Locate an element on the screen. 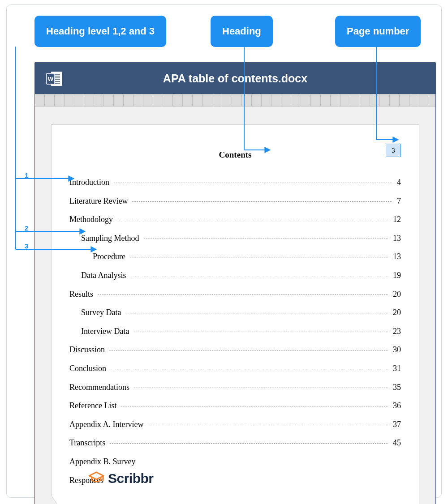 The height and width of the screenshot is (504, 448). toc-entry-label: Appendix B. Survey is located at coordinates (104, 462).